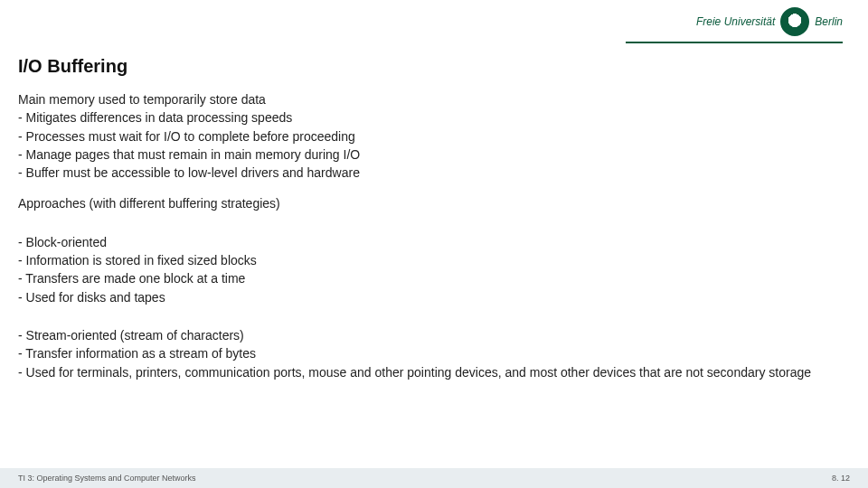  I want to click on logo-text-left: Freie Universität, so click(736, 22).